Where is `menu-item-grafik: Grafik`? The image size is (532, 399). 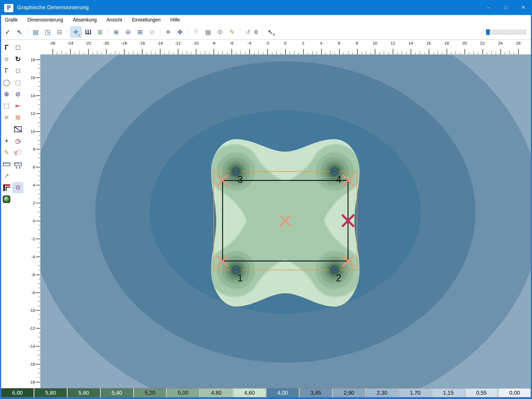
menu-item-grafik: Grafik is located at coordinates (11, 20).